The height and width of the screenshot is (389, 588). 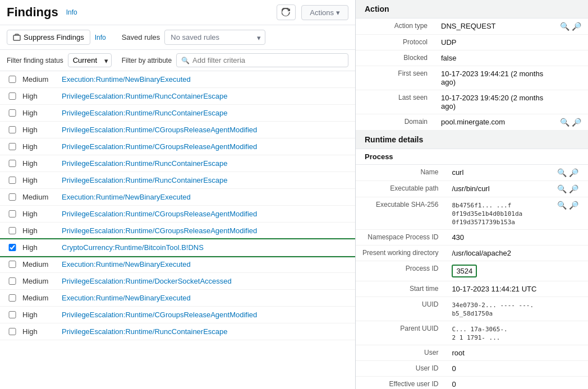 I want to click on row-finding: PrivilegeEscalation:Runtime/DockerSocket…, so click(x=147, y=281).